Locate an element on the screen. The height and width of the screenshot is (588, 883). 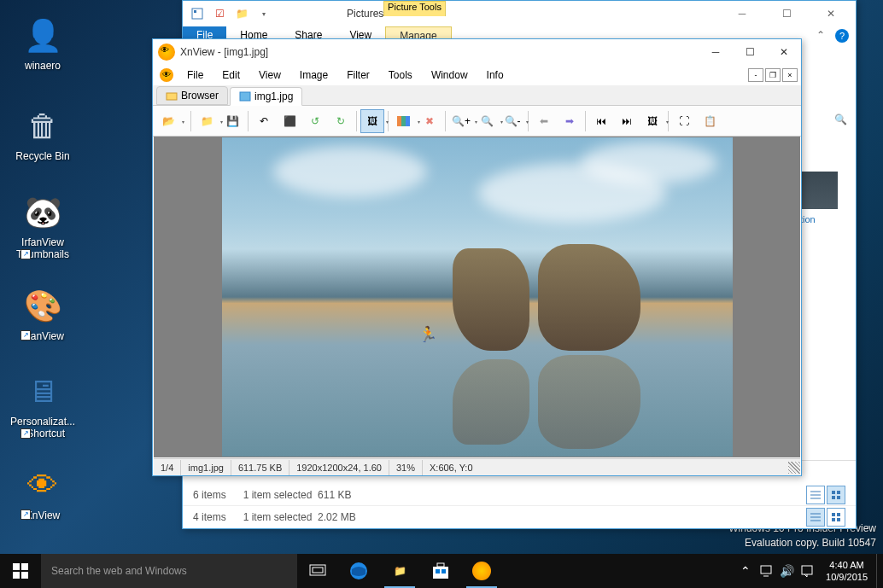
folder-icon is located at coordinates (172, 96).